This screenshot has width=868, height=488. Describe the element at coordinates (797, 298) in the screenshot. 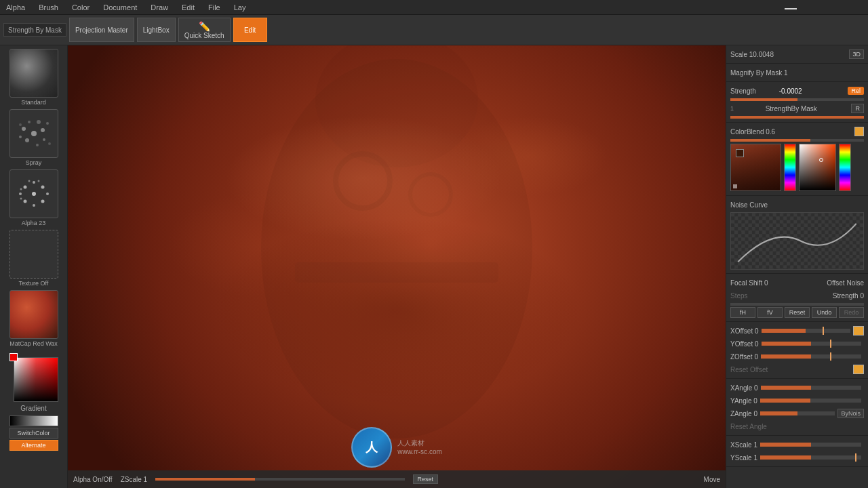

I see `focal-offset-section: Focal Shift 0 Offset Noise Steps Strengt…` at that location.